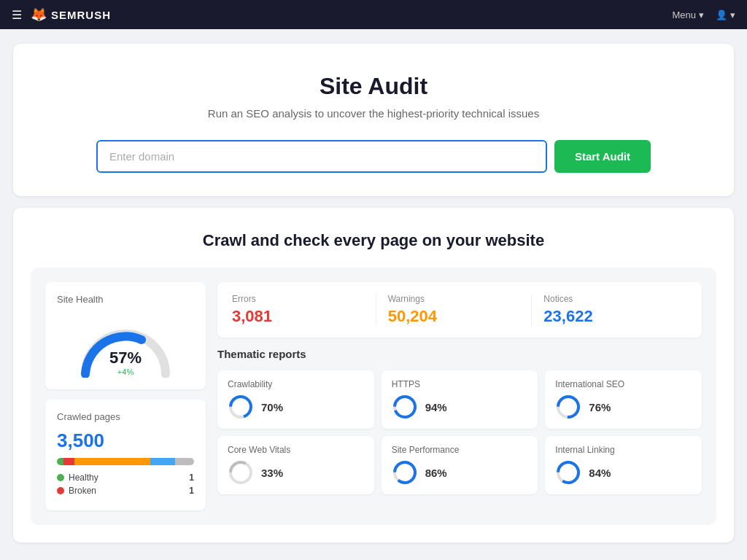 The height and width of the screenshot is (560, 747). What do you see at coordinates (460, 465) in the screenshot?
I see `report-card: Site Performance 86%` at bounding box center [460, 465].